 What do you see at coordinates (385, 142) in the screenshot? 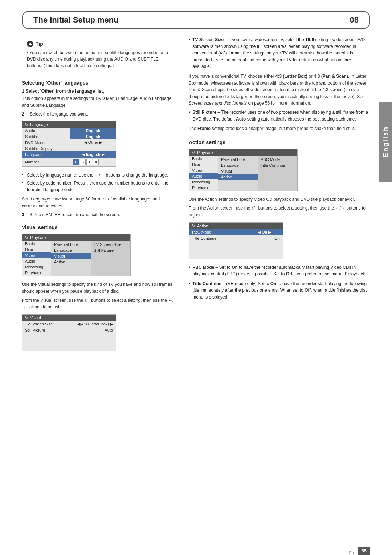
I see `side-language-label: English` at bounding box center [385, 142].